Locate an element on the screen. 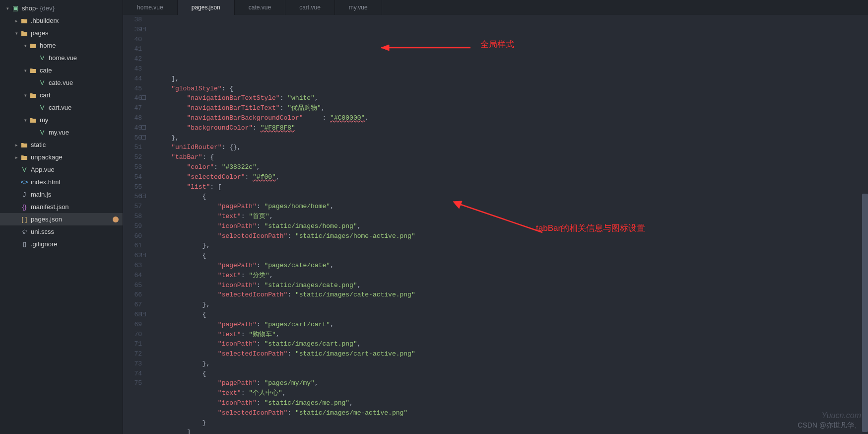 The height and width of the screenshot is (434, 868). tree-item-unpackage: ▸unpackage is located at coordinates (62, 157).